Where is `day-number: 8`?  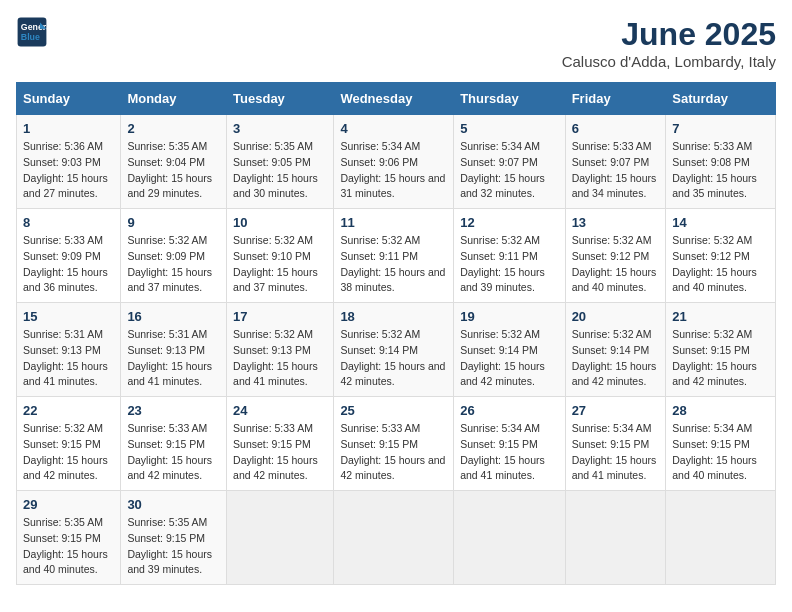 day-number: 8 is located at coordinates (68, 222).